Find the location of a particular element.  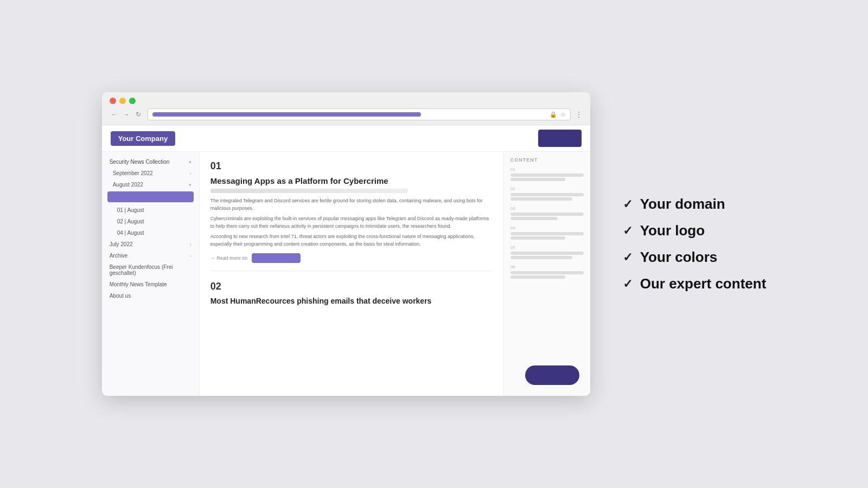

sidebar-label: Monthly News Template is located at coordinates (138, 284).